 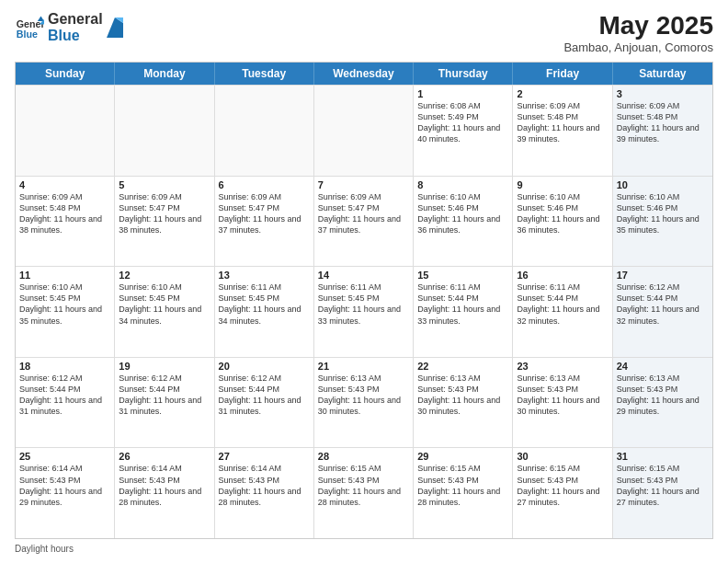 I want to click on calendar-cell-25: 25Sunrise: 6:14 AM Sunset: 5:43 PM Dayli…, so click(x=65, y=493).